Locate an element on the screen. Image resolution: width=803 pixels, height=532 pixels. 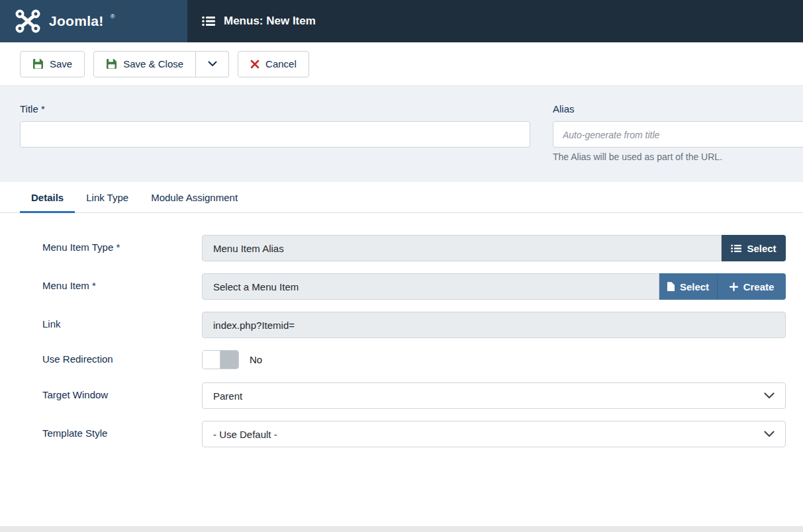
title-input is located at coordinates (275, 134).